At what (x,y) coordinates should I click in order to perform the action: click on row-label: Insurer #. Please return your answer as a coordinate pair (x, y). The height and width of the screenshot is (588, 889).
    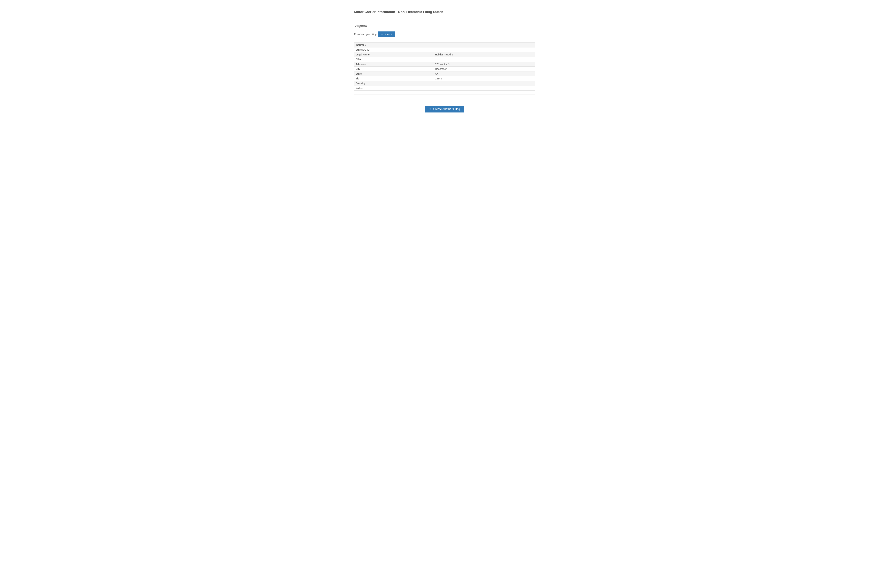
    Looking at the image, I should click on (394, 45).